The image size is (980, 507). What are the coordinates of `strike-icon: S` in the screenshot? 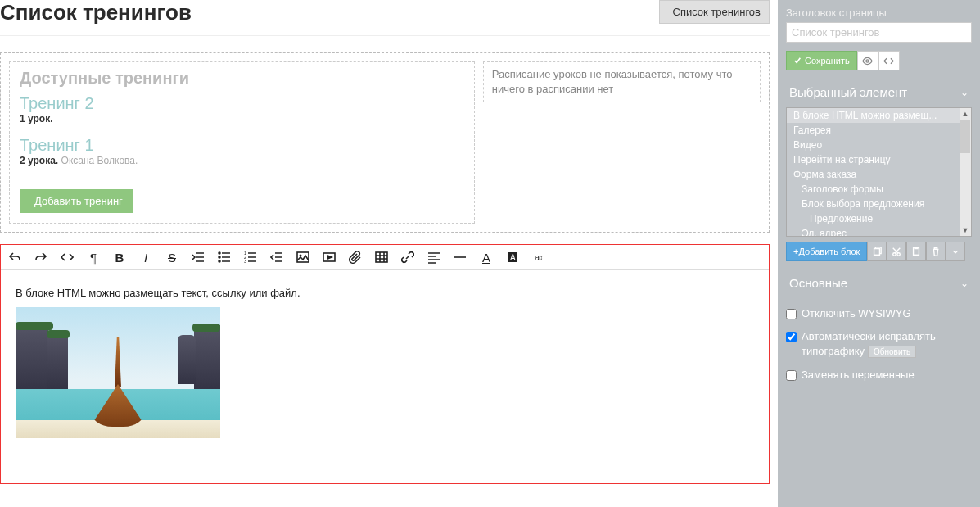 It's located at (172, 257).